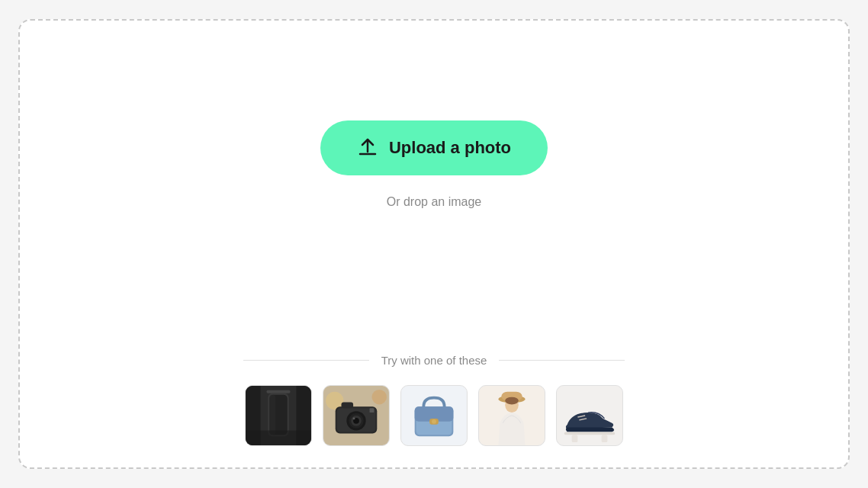 This screenshot has width=868, height=488. What do you see at coordinates (435, 360) in the screenshot?
I see `divider-label: Try with one of these` at bounding box center [435, 360].